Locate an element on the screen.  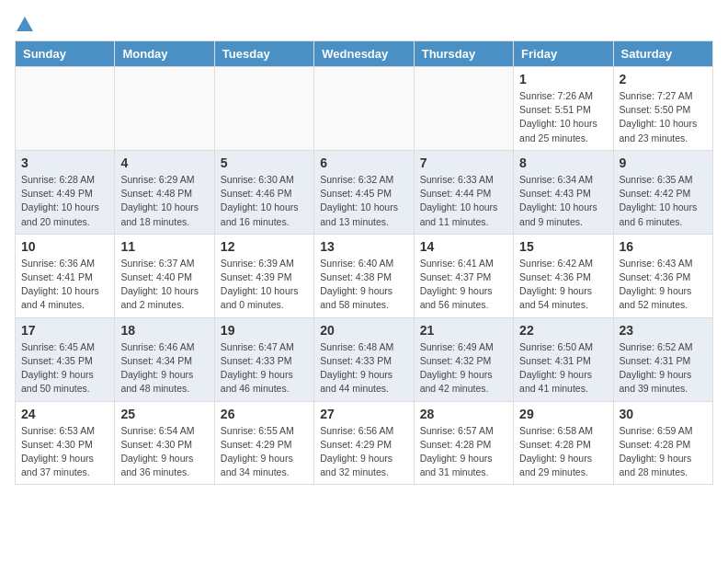
calendar-day: 11Sunrise: 6:37 AM Sunset: 4:40 PM Dayli… is located at coordinates (165, 276).